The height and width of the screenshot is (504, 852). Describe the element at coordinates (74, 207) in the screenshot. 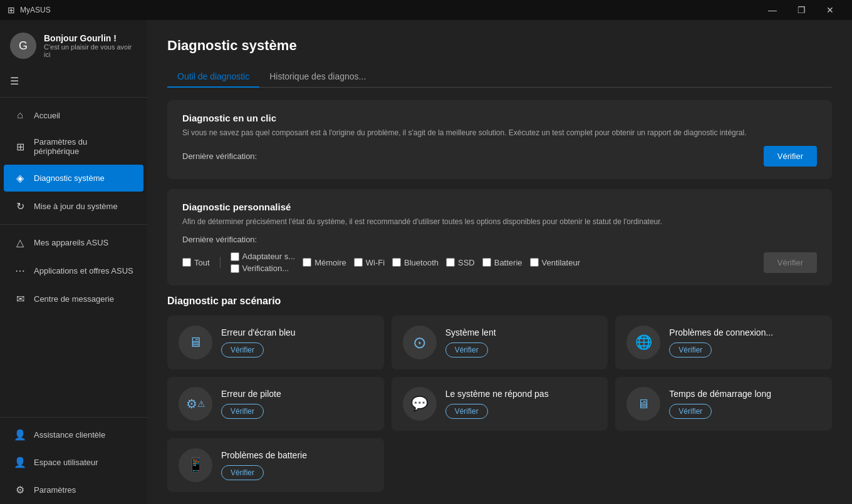

I see `sidebar-item-mise-a-jour: ↻ Mise à jour du système` at that location.